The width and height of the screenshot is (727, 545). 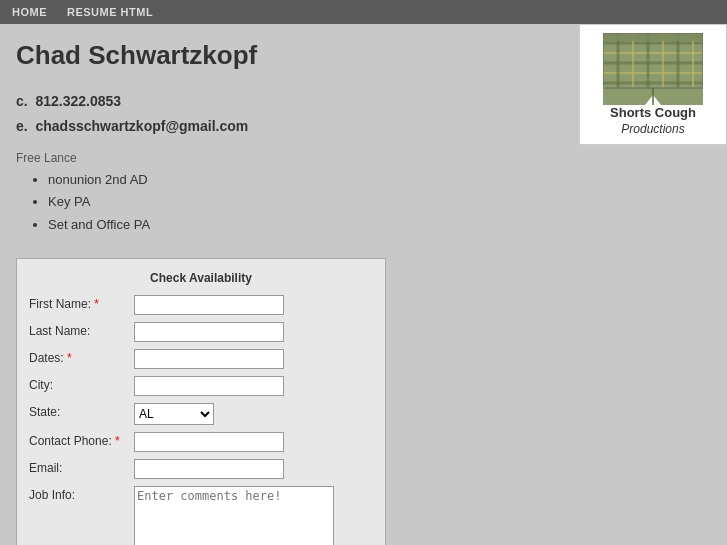 I want to click on label-city: City:, so click(x=82, y=384).